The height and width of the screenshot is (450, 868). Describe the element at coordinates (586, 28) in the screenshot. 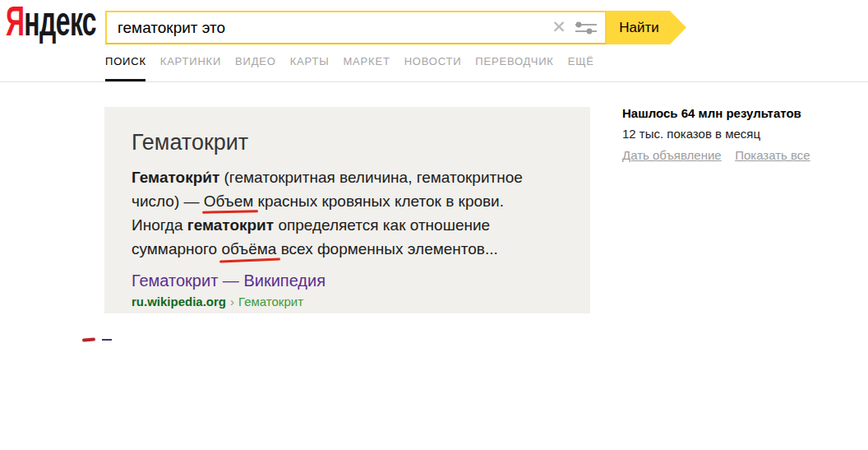

I see `search-settings-sliders-icon` at that location.